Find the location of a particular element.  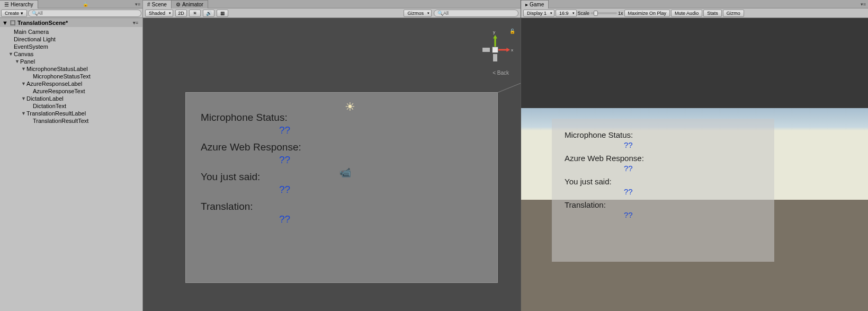

gizmo-neg-y is located at coordinates (495, 58).